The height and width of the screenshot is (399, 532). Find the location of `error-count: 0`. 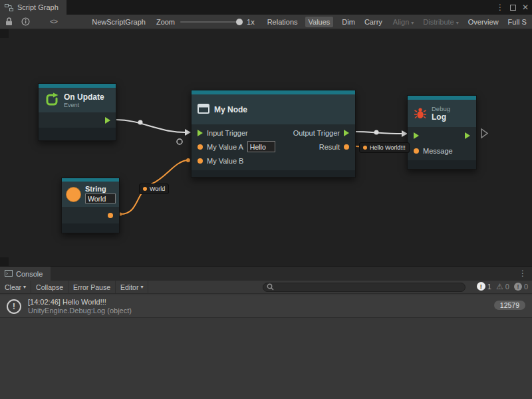

error-count: 0 is located at coordinates (526, 287).